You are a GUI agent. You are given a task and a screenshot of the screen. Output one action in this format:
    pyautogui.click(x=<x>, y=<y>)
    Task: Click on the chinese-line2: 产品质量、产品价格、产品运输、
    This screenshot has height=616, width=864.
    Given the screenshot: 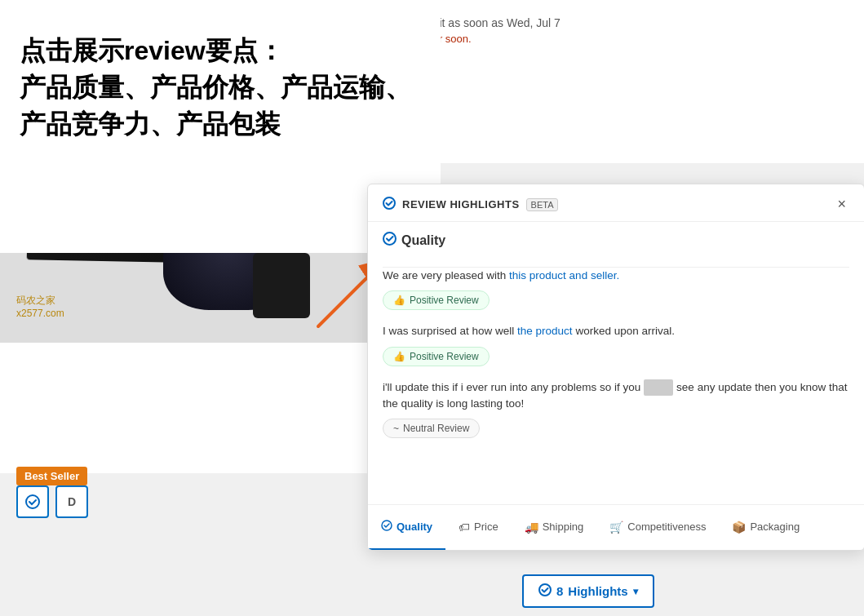 What is the action you would take?
    pyautogui.click(x=220, y=88)
    